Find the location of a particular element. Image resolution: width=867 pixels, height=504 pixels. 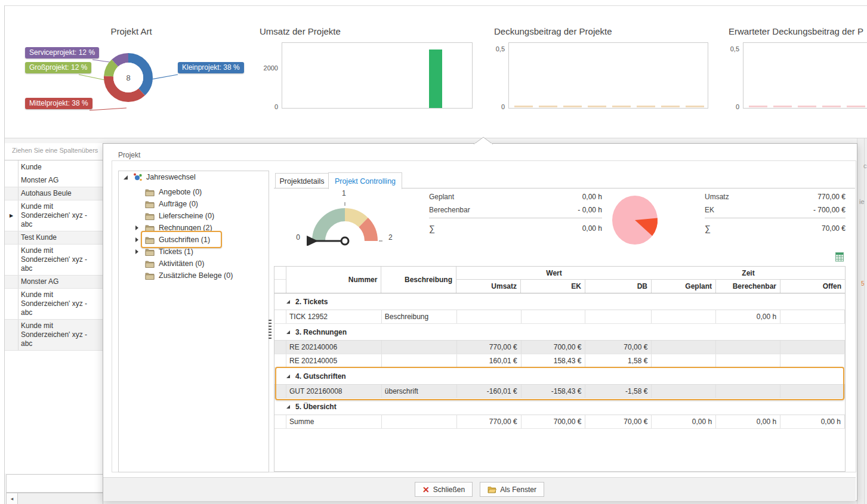

tree-node-rechnungen-2-: Rechnungen (2) is located at coordinates (179, 228).